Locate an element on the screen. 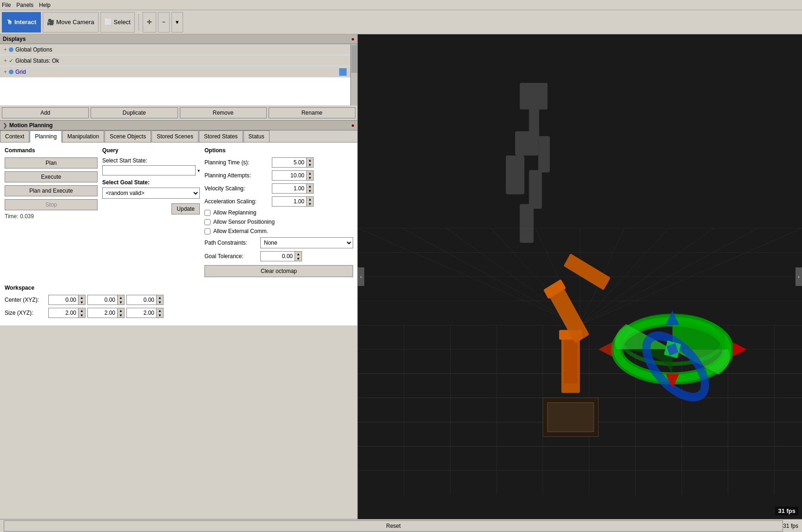  motion-planning-title: Motion Planning is located at coordinates (31, 125).